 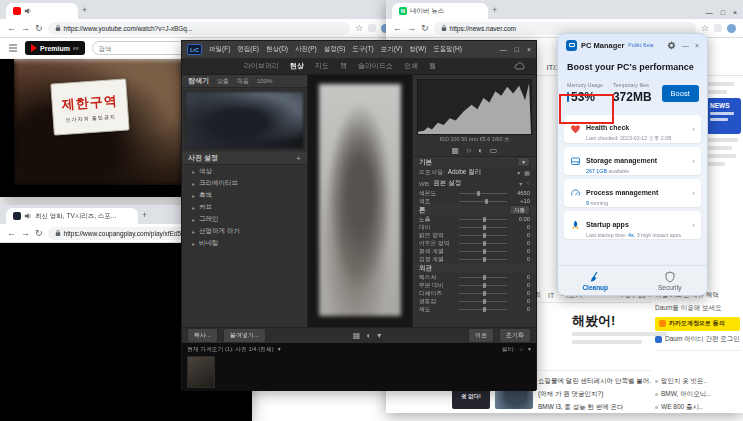 What do you see at coordinates (277, 50) in the screenshot?
I see `menu-develop: 현상(D)` at bounding box center [277, 50].